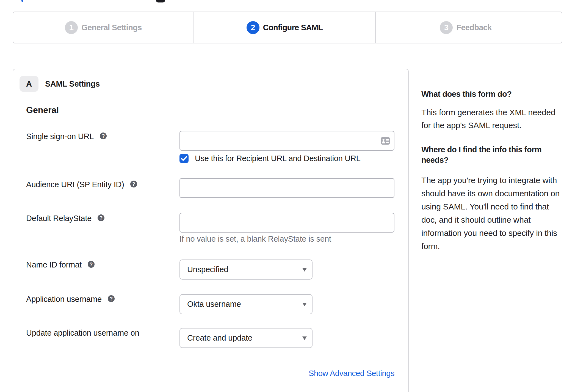 The image size is (575, 392). What do you see at coordinates (293, 27) in the screenshot?
I see `step-2-label: Configure SAML` at bounding box center [293, 27].